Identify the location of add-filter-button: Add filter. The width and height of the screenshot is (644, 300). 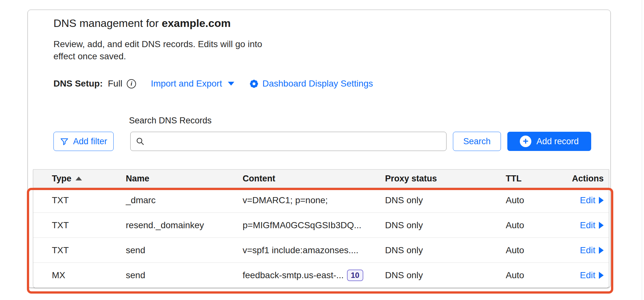
(84, 141).